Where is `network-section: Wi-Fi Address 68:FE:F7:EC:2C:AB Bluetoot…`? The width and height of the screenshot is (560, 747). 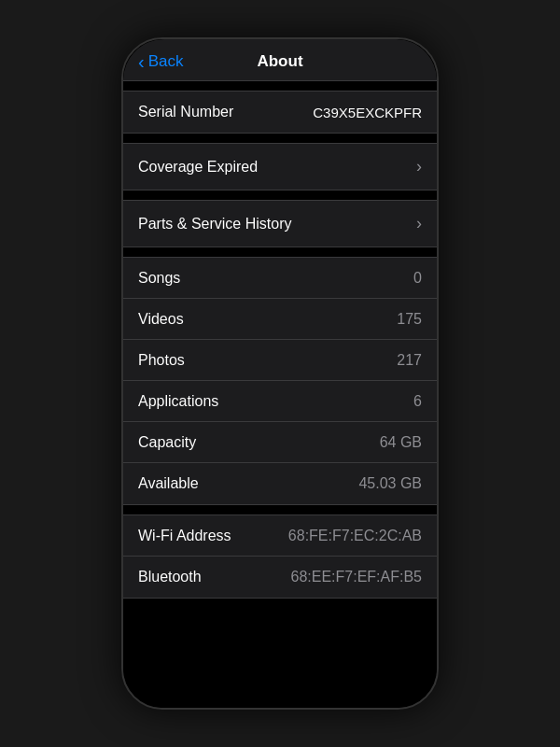
network-section: Wi-Fi Address 68:FE:F7:EC:2C:AB Bluetoot… is located at coordinates (280, 557).